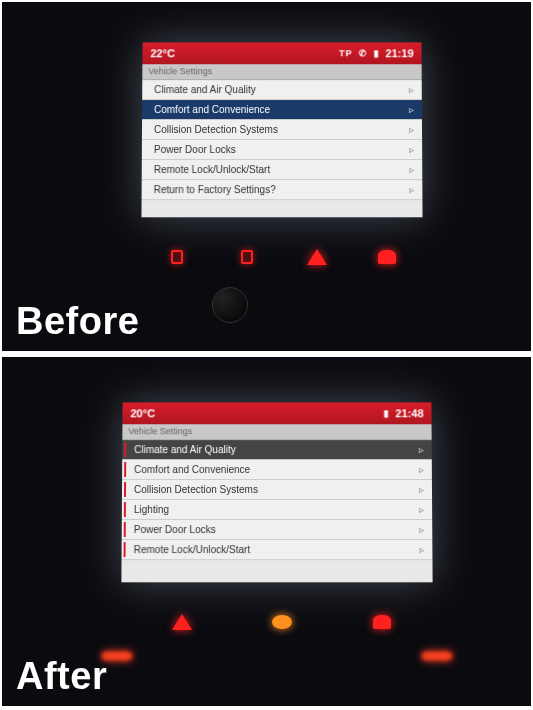 The image size is (533, 710). Describe the element at coordinates (230, 305) in the screenshot. I see `control-knob` at that location.